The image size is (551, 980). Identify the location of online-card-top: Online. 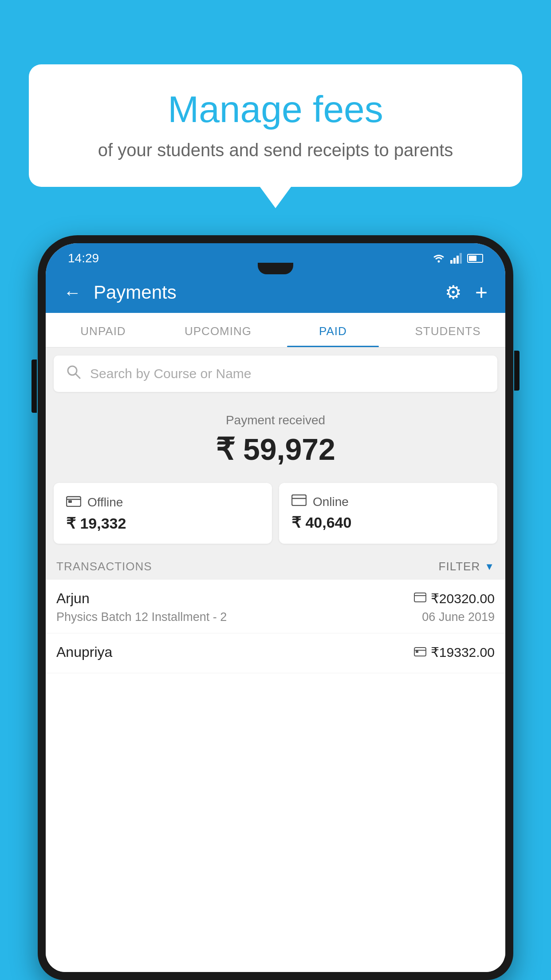
(388, 502).